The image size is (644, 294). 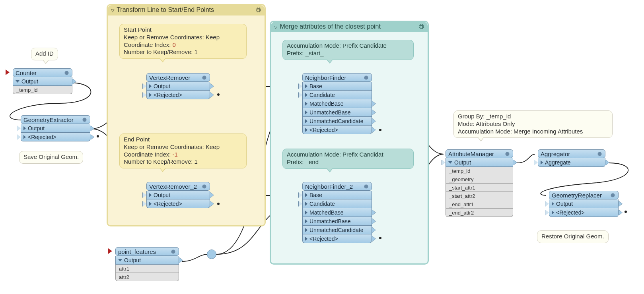 I want to click on node-geomex-head: GeometryExtractor, so click(x=56, y=120).